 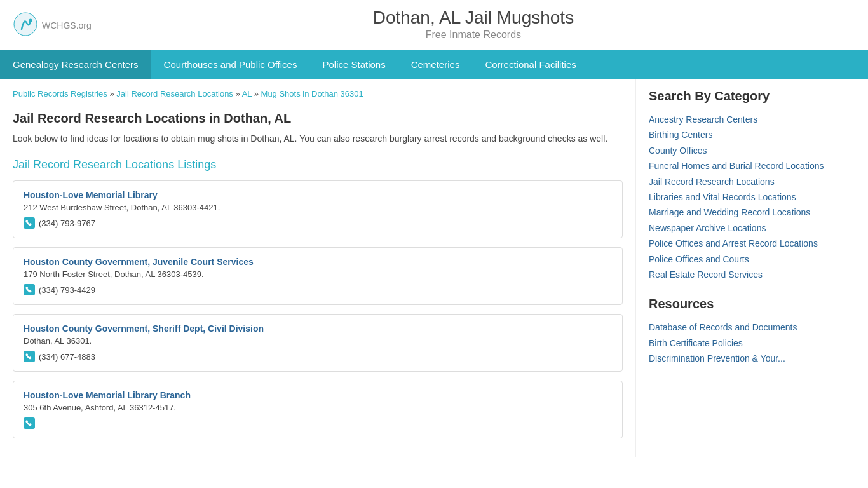 What do you see at coordinates (318, 343) in the screenshot?
I see `listing-card-3: Houston County Government, Sheriff Dept,…` at bounding box center [318, 343].